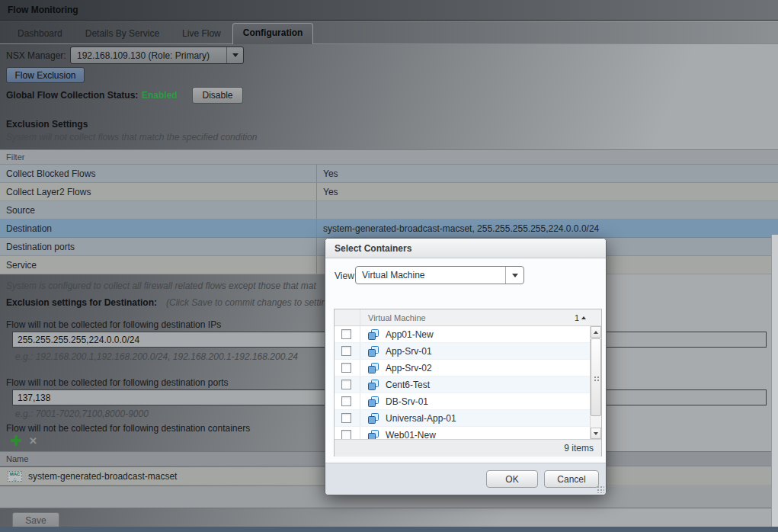 The image size is (778, 532). What do you see at coordinates (201, 34) in the screenshot?
I see `tab-live-flow: Live Flow` at bounding box center [201, 34].